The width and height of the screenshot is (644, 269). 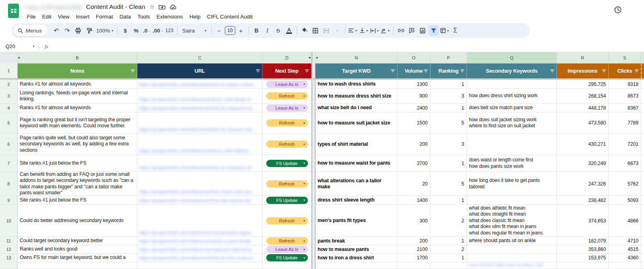 I want to click on menu-tools: Tools, so click(x=144, y=17).